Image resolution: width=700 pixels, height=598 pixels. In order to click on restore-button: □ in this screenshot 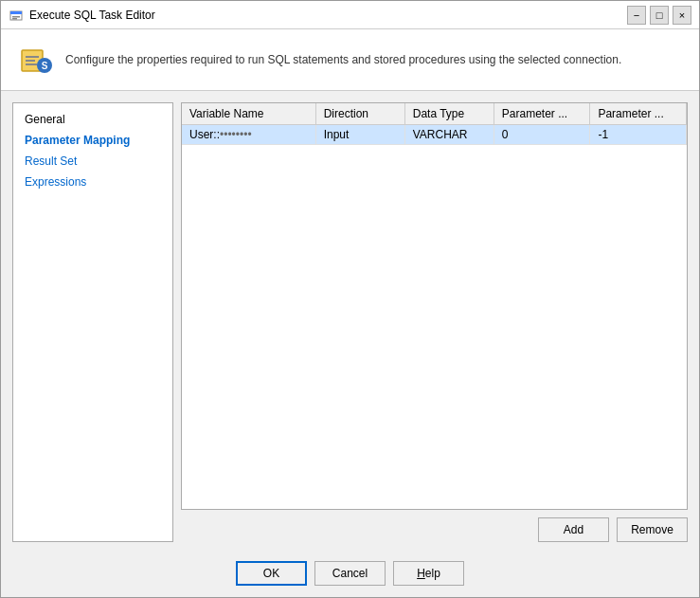, I will do `click(659, 15)`.